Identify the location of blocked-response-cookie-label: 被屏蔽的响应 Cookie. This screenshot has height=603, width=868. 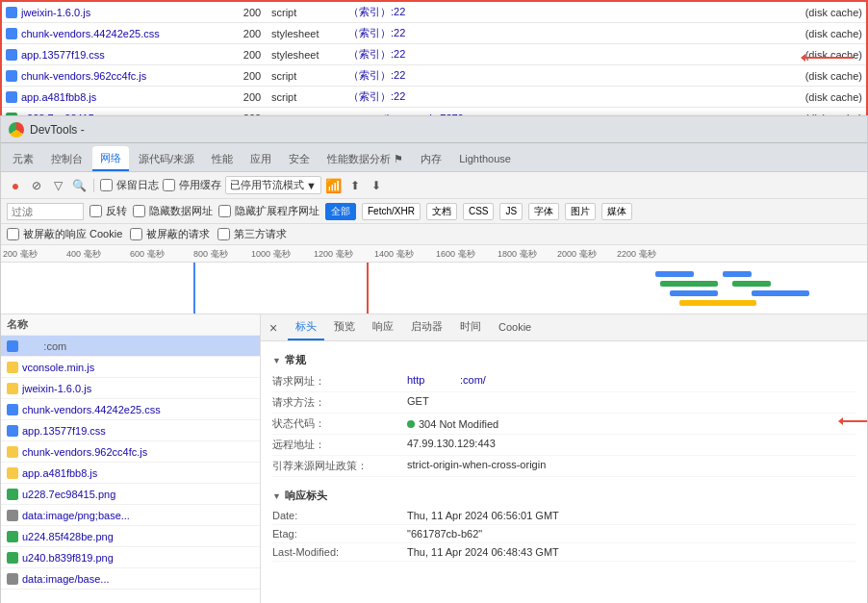
(64, 235).